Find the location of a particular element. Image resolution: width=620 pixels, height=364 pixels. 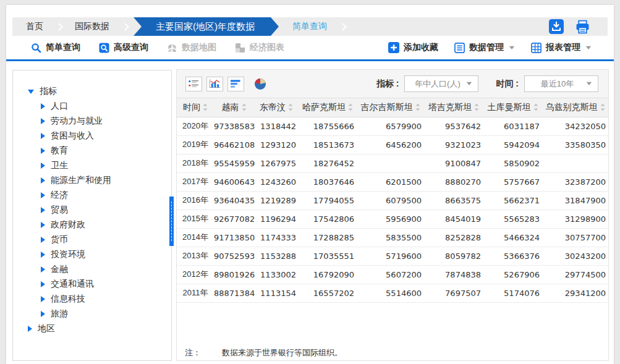

toolbar-item-simple-query: 简单查询 is located at coordinates (56, 48).